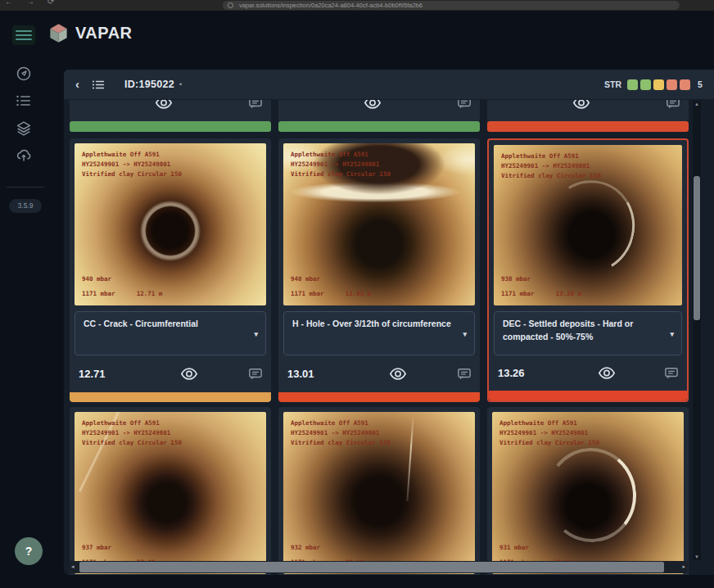 This screenshot has width=714, height=588. I want to click on chainage-value: 13.01, so click(313, 373).